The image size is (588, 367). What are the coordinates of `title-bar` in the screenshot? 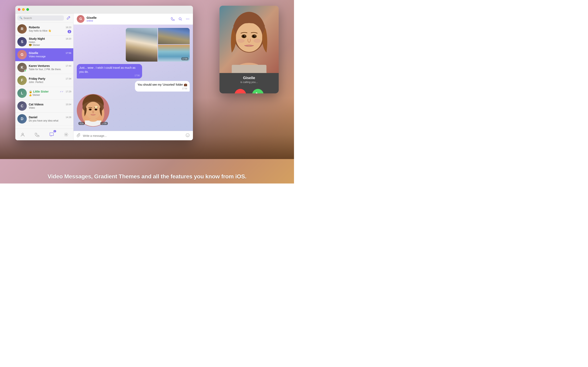 It's located at (104, 10).